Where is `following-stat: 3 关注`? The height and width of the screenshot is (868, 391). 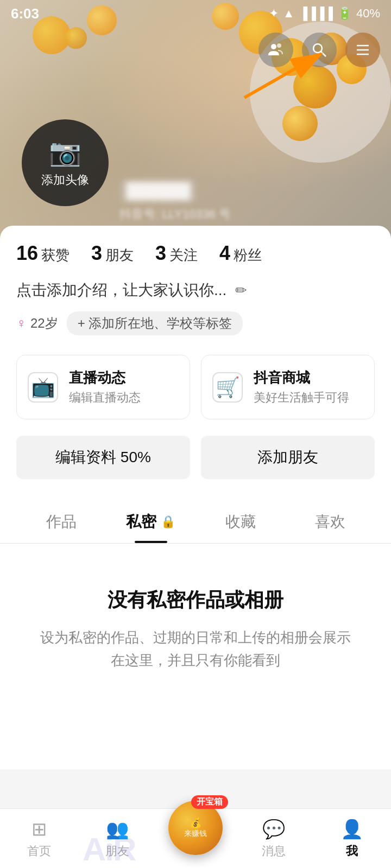
following-stat: 3 关注 is located at coordinates (176, 253).